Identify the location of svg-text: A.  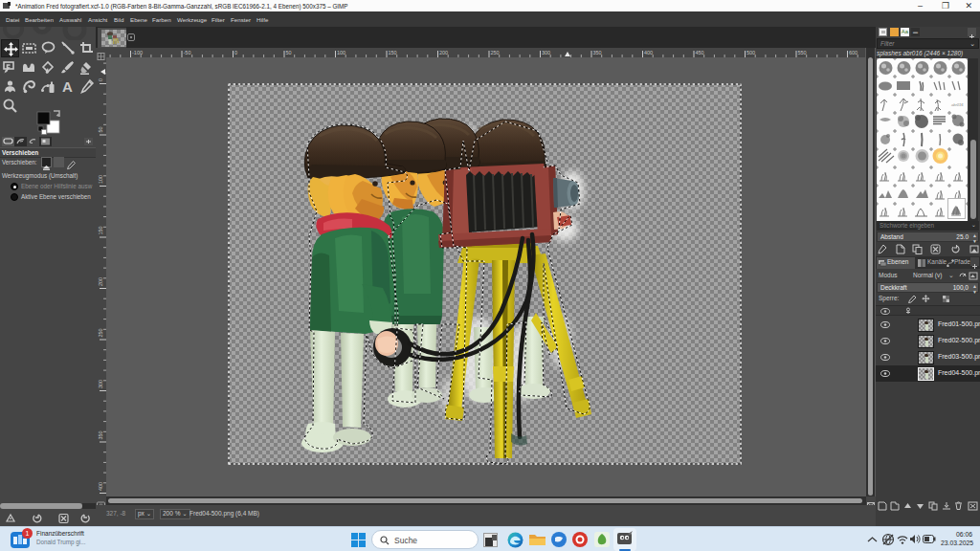
(67, 86).